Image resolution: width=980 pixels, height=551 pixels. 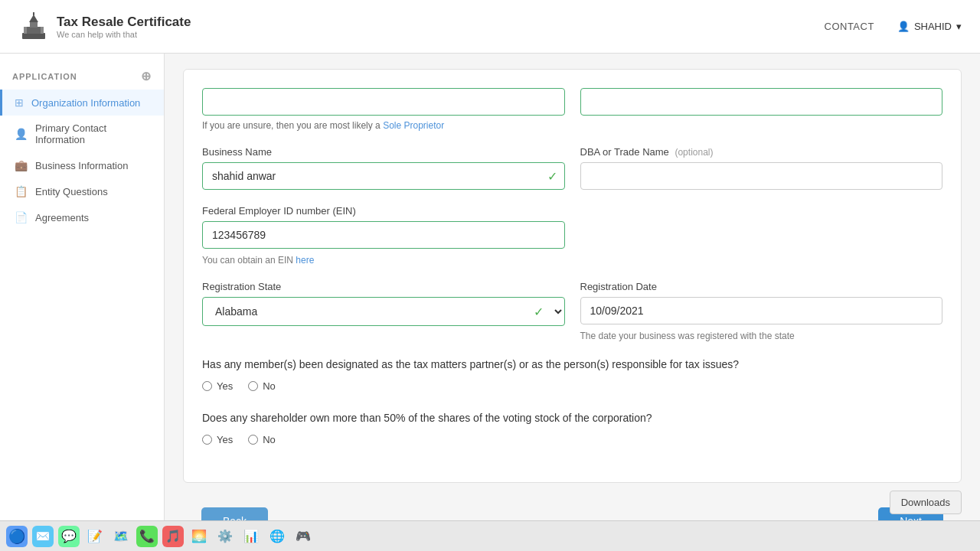 What do you see at coordinates (62, 217) in the screenshot?
I see `sidebar-label-agreements: Agreements` at bounding box center [62, 217].